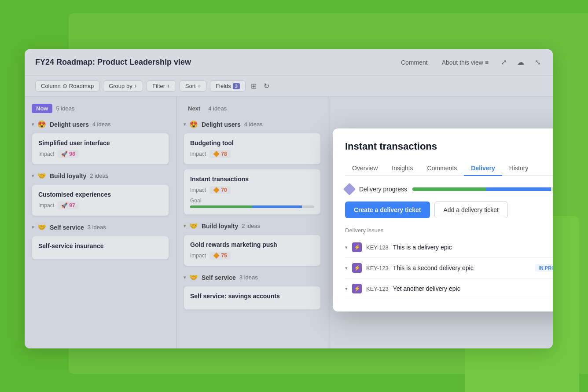 This screenshot has height=392, width=588. I want to click on tab-overview: Overview, so click(365, 169).